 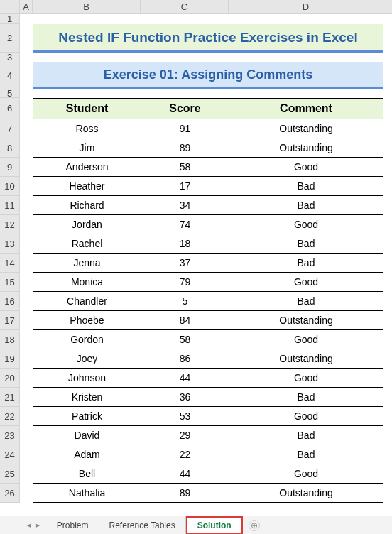 What do you see at coordinates (254, 525) in the screenshot?
I see `add-sheet-icon: ⊕` at bounding box center [254, 525].